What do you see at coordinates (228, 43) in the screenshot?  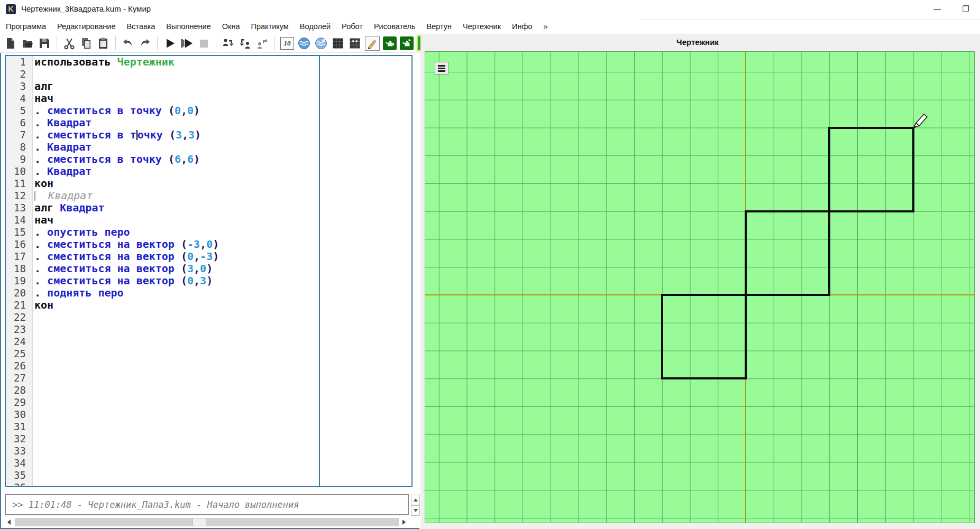 I see `debug-step-in-icon` at bounding box center [228, 43].